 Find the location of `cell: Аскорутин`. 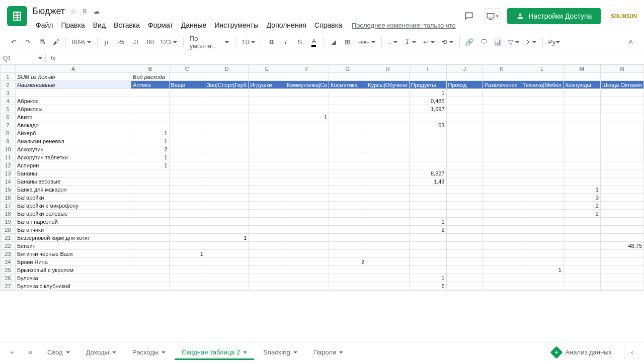

cell: Аскорутин is located at coordinates (73, 149).